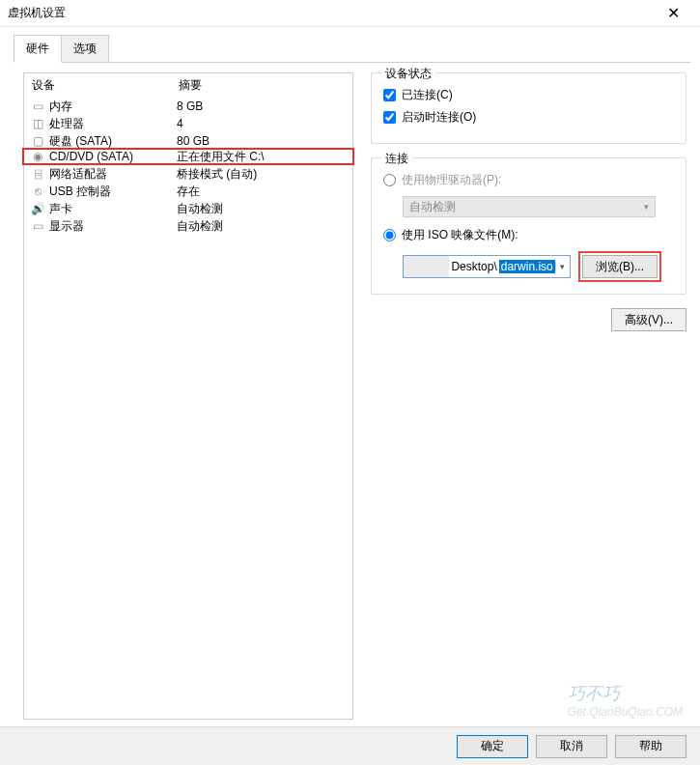 This screenshot has width=700, height=765. I want to click on tab-options: 选项, so click(85, 48).